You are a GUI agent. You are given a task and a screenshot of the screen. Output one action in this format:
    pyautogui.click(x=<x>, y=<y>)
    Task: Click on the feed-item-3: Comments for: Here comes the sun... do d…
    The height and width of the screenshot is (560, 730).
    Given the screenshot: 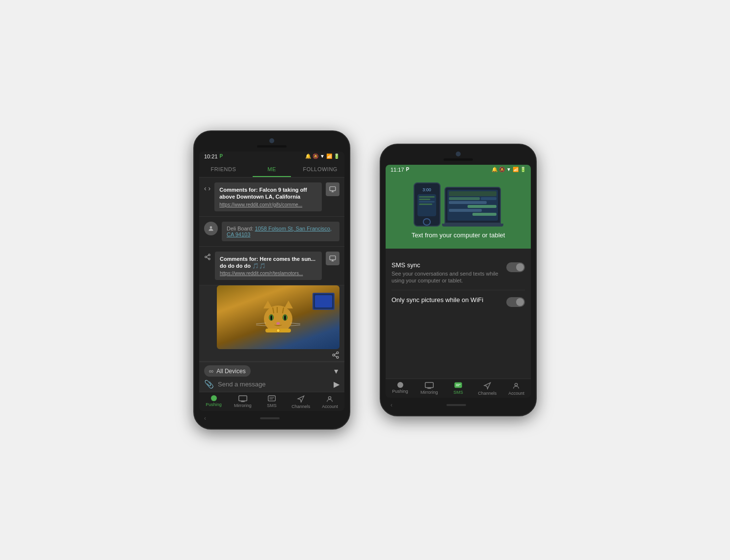 What is the action you would take?
    pyautogui.click(x=272, y=266)
    